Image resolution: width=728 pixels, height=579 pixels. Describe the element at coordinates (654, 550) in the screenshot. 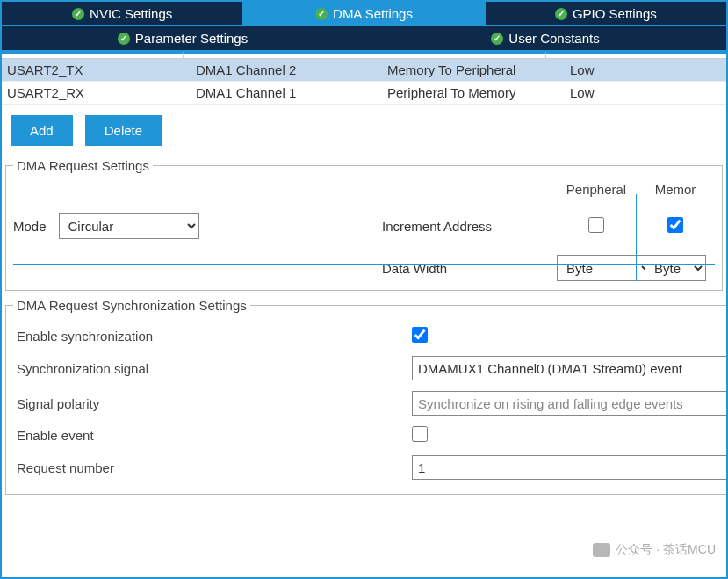

I see `watermark: 公众号 · 茶话MCU` at that location.